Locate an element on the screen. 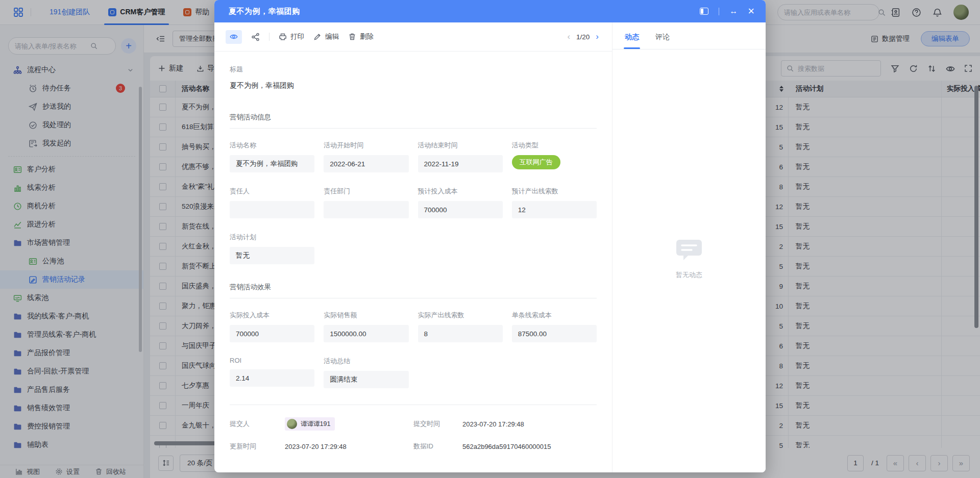 The height and width of the screenshot is (478, 980). update-time-value: 2023-07-20 17:29:48 is located at coordinates (349, 447).